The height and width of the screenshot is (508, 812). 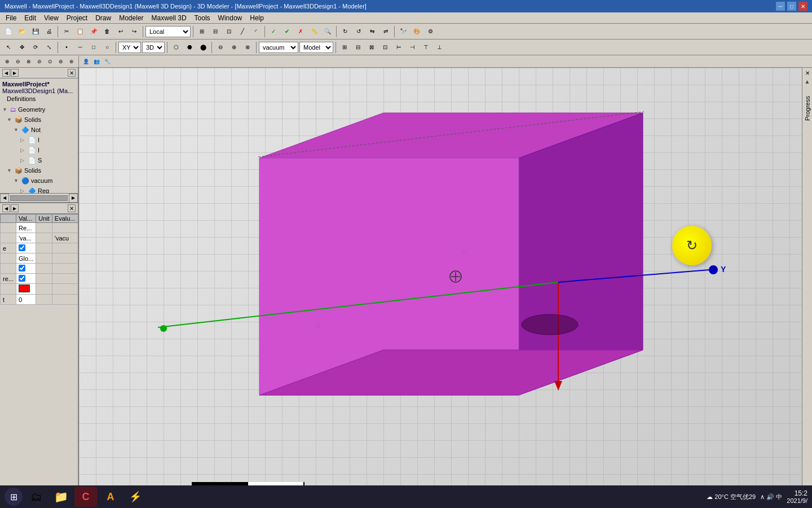 What do you see at coordinates (807, 81) in the screenshot?
I see `right-sidebar-up: ▲` at bounding box center [807, 81].